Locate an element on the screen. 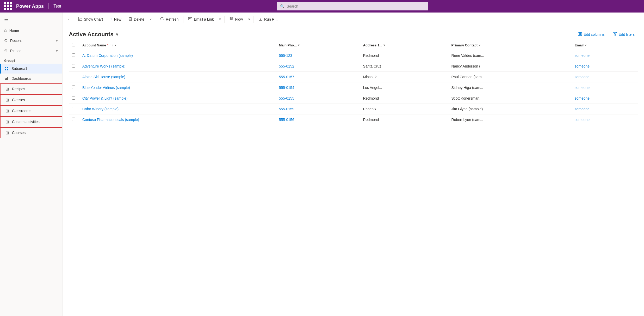 The image size is (644, 316). table-row: Blue Yonder Airlines (sample) 555-0154 L… is located at coordinates (353, 88).